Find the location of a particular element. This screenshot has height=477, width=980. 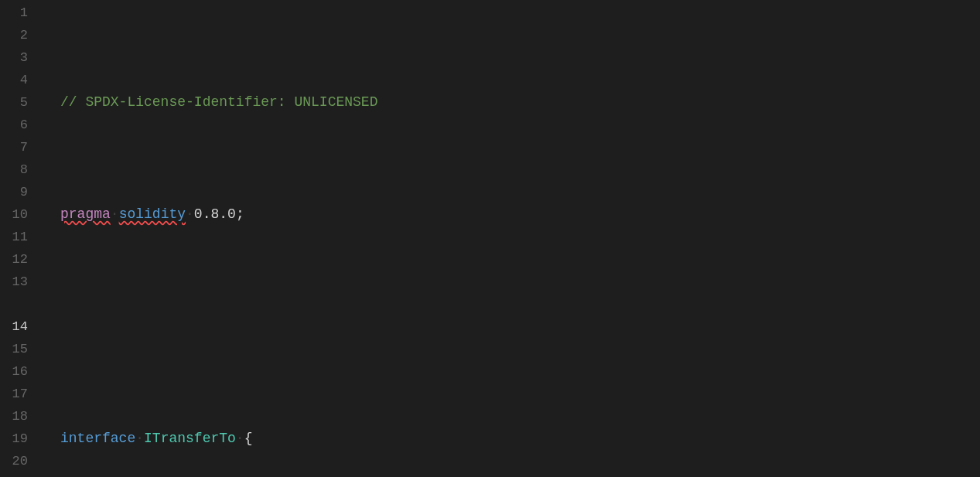

keyword: interface is located at coordinates (97, 438).